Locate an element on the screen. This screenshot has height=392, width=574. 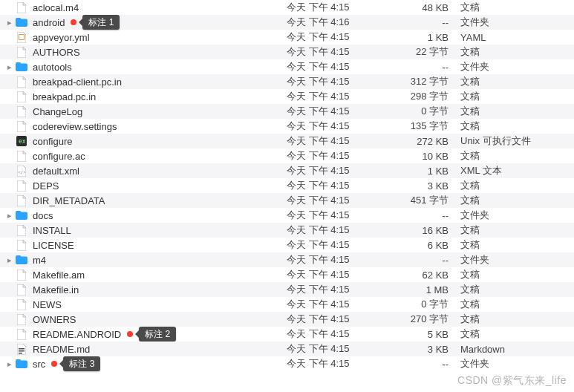
file-size: 10 KB is located at coordinates (420, 156).